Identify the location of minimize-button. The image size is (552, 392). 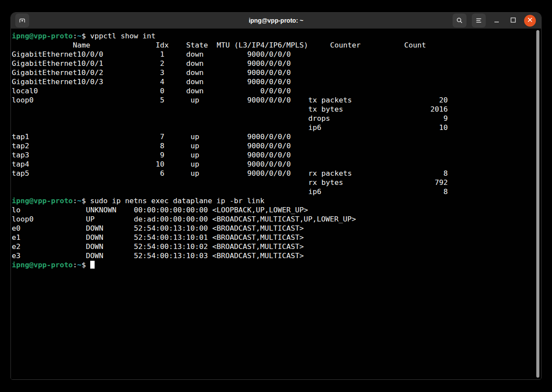
(497, 20).